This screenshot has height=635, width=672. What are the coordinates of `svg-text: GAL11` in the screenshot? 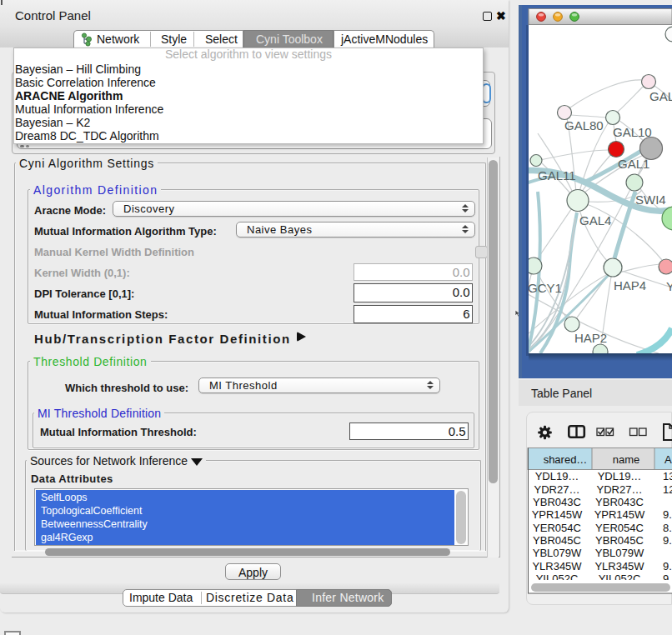 It's located at (557, 175).